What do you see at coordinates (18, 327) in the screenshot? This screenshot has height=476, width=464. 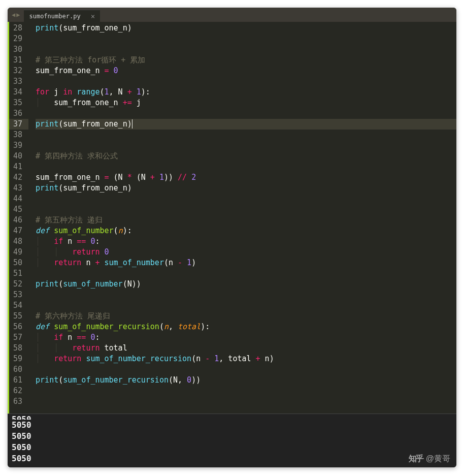 I see `line-number: 56` at bounding box center [18, 327].